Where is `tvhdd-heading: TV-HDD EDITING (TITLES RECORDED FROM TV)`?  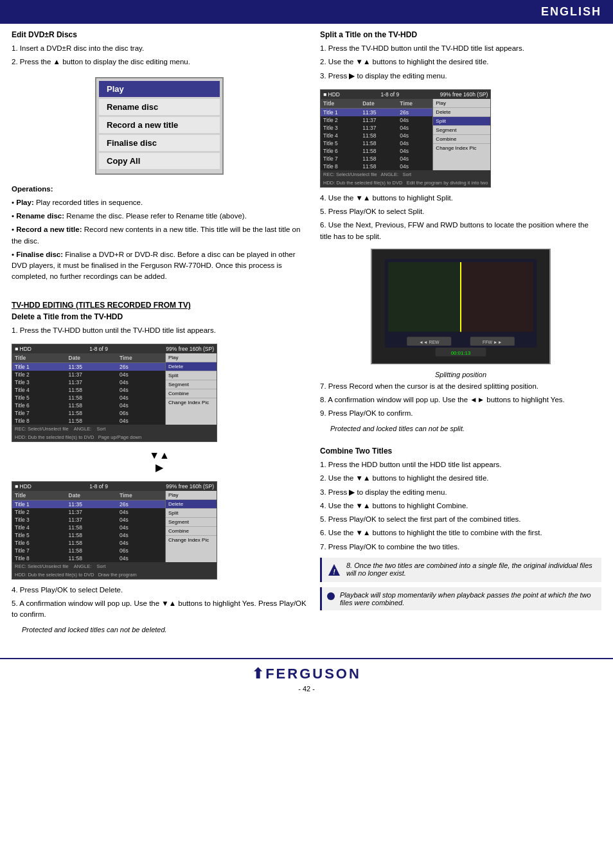 tvhdd-heading: TV-HDD EDITING (TITLES RECORDED FROM TV) is located at coordinates (159, 305).